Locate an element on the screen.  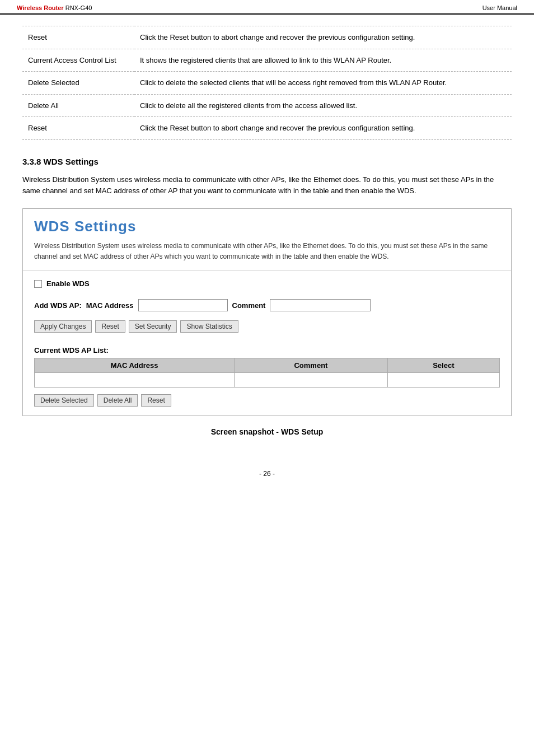
mac-address-input is located at coordinates (183, 305).